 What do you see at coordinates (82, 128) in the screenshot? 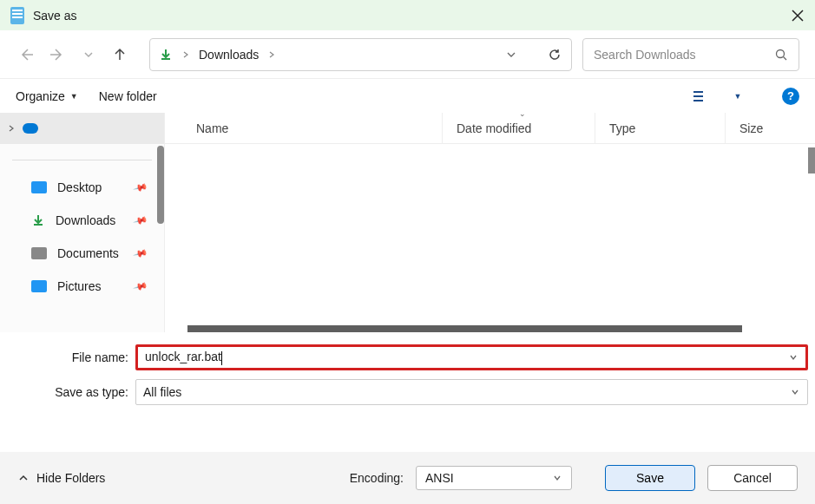
I see `sidebar-item-onedrive` at bounding box center [82, 128].